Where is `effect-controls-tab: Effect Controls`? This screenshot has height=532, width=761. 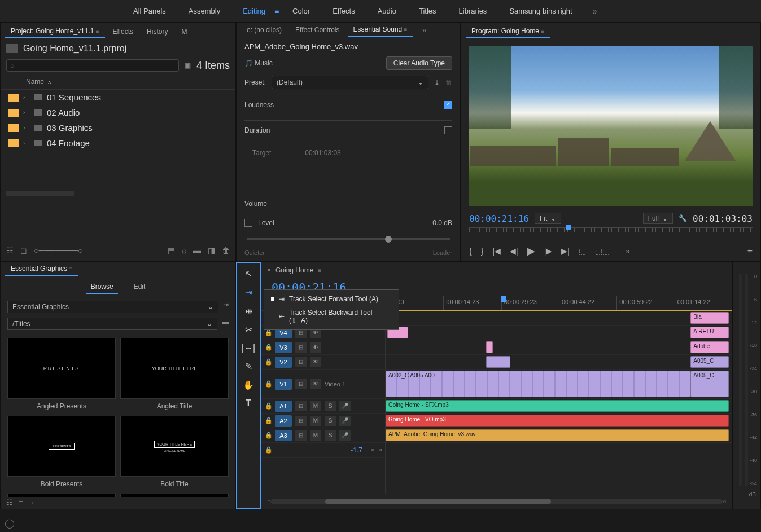 effect-controls-tab: Effect Controls is located at coordinates (317, 30).